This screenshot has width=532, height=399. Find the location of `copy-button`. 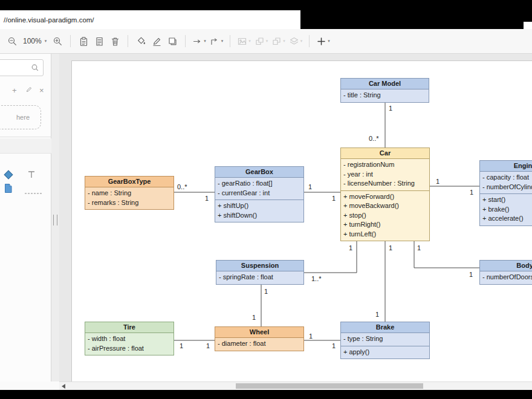

copy-button is located at coordinates (99, 41).